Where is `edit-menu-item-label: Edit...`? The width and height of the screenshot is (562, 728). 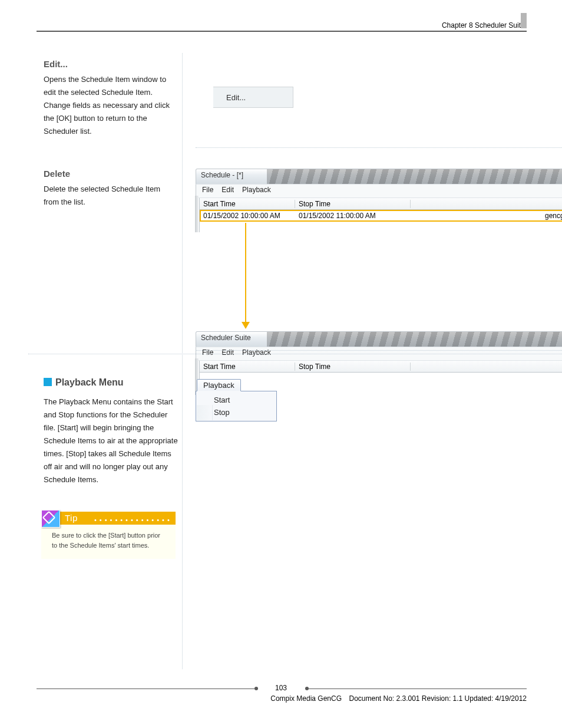
edit-menu-item-label: Edit... is located at coordinates (236, 98).